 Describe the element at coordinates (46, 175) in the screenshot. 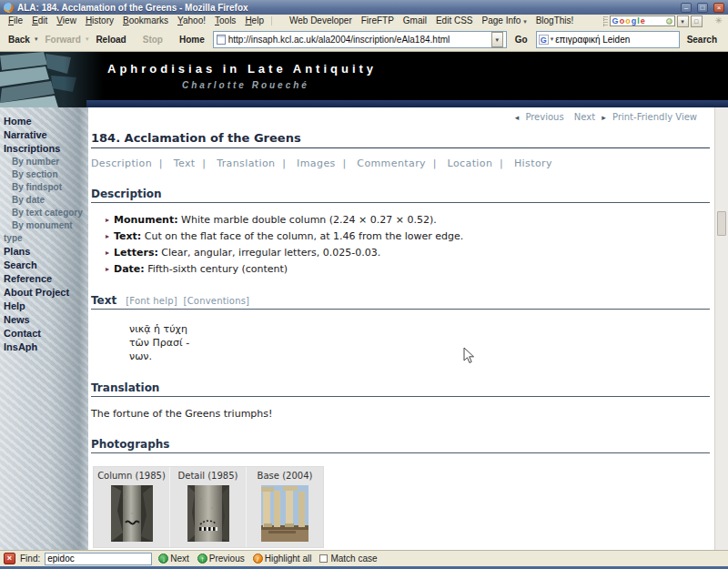

I see `sidebar-item-by-section: By section` at that location.